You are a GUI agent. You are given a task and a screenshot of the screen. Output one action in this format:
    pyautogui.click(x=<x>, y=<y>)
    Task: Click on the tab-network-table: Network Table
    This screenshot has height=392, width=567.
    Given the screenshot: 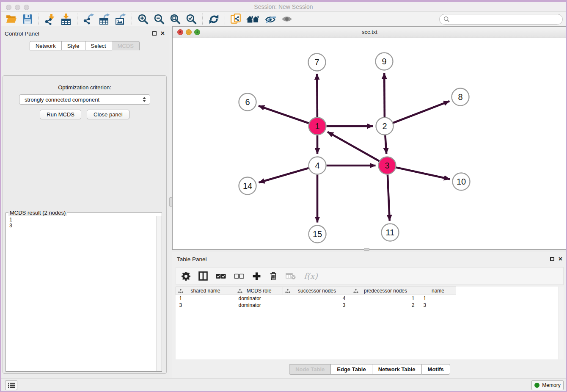 What is the action you would take?
    pyautogui.click(x=397, y=369)
    